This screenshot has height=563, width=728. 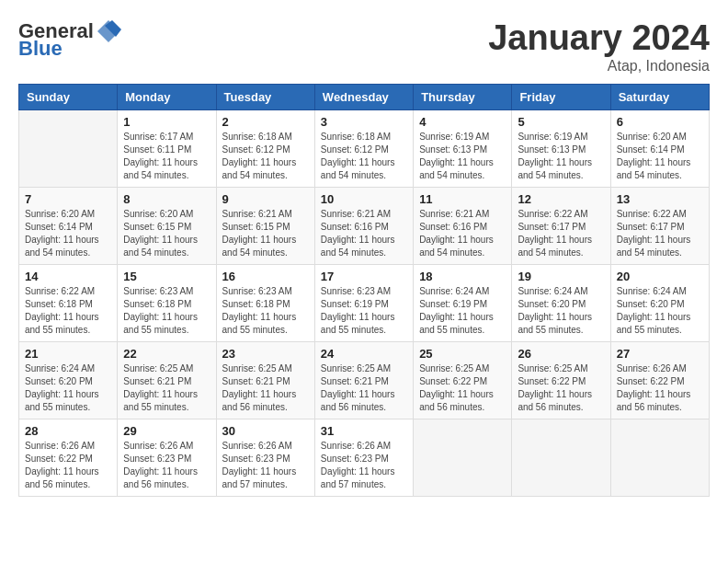 What do you see at coordinates (364, 149) in the screenshot?
I see `calendar-week-row: 1Sunrise: 6:17 AM Sunset: 6:11 PM Daylig…` at bounding box center [364, 149].